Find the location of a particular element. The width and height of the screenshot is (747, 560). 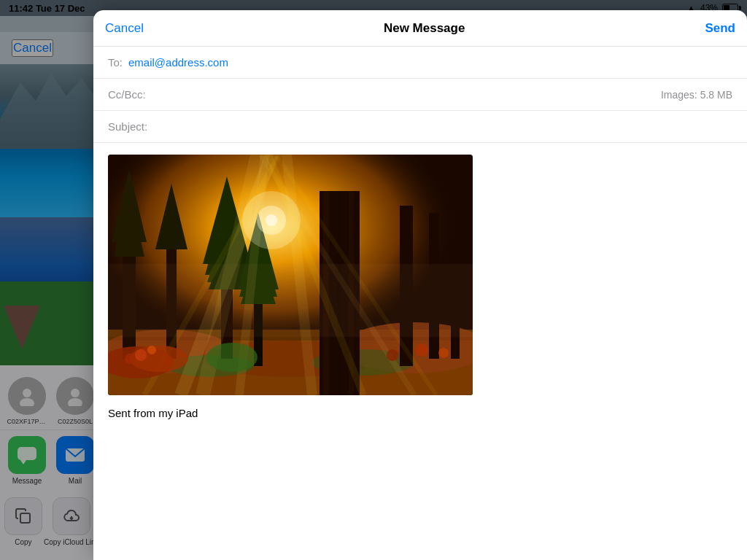

images-size-label: Images: 5.8 MB is located at coordinates (697, 95).